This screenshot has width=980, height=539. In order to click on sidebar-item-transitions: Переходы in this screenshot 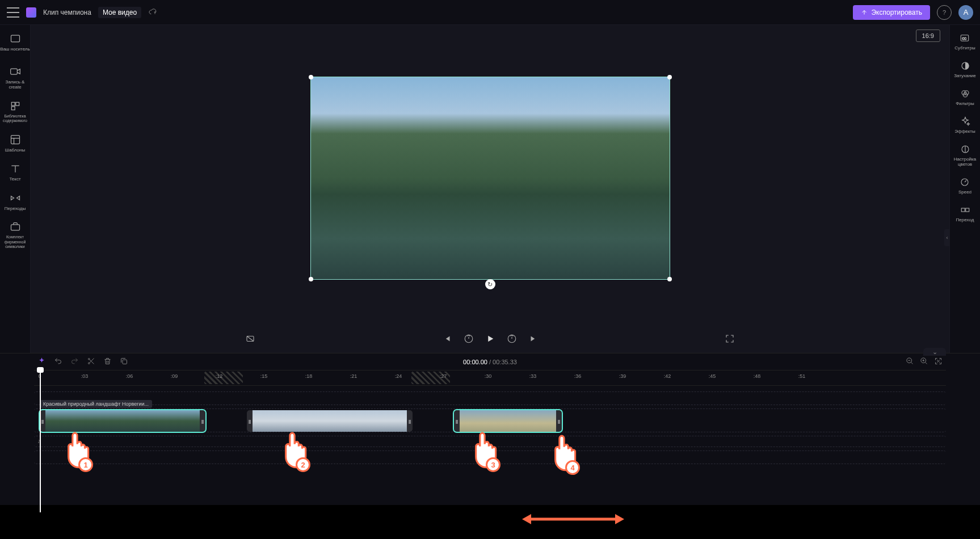, I will do `click(15, 202)`.